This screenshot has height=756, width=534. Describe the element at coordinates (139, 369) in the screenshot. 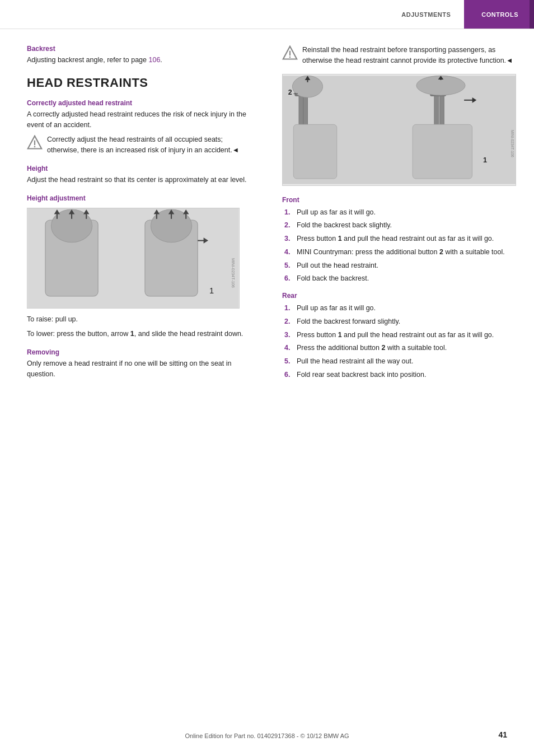

I see `removing-text: Only remove a head restraint if no one w…` at that location.